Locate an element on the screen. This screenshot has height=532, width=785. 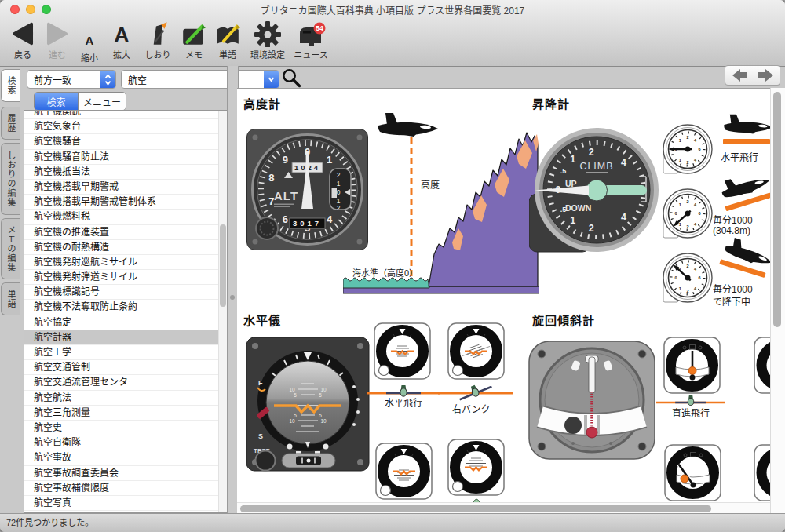
section-title-altimeter: 高度計 is located at coordinates (262, 104).